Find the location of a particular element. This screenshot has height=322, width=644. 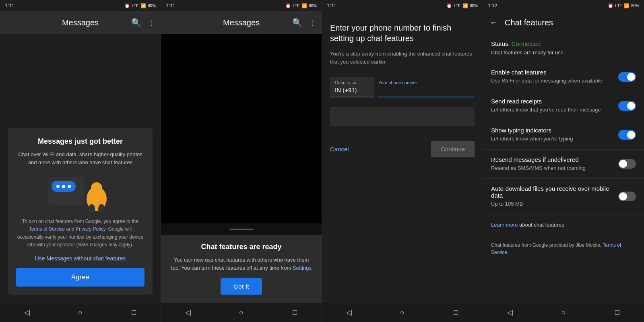

agree-button: Agree is located at coordinates (80, 277).